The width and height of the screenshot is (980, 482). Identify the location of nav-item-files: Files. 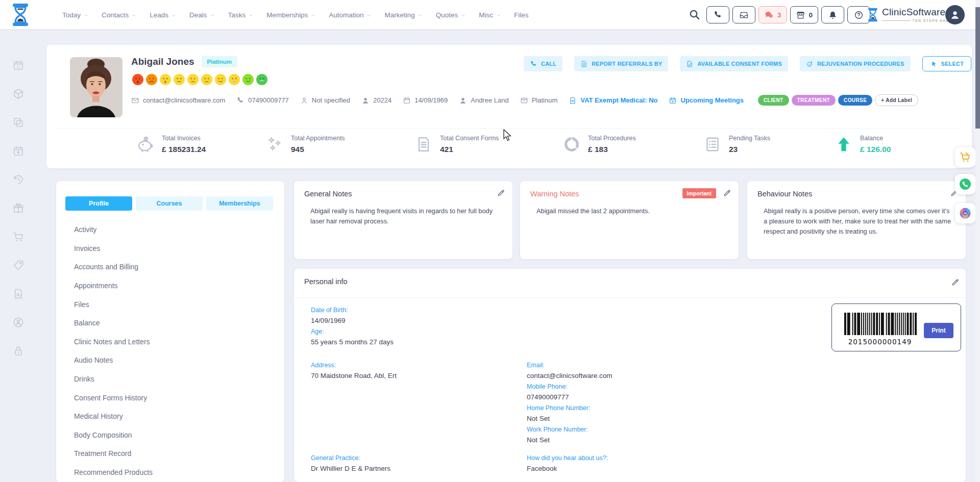
(522, 15).